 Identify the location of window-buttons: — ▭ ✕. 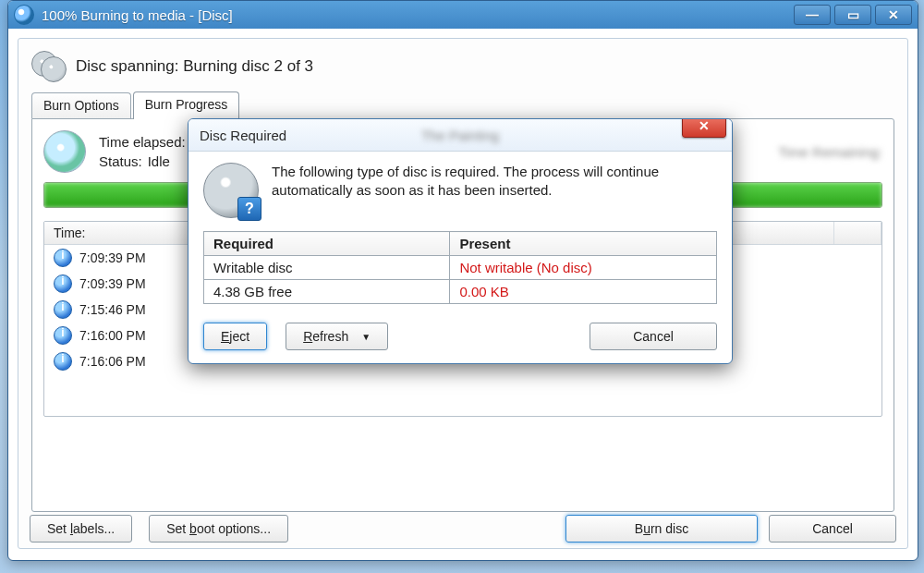
(851, 15).